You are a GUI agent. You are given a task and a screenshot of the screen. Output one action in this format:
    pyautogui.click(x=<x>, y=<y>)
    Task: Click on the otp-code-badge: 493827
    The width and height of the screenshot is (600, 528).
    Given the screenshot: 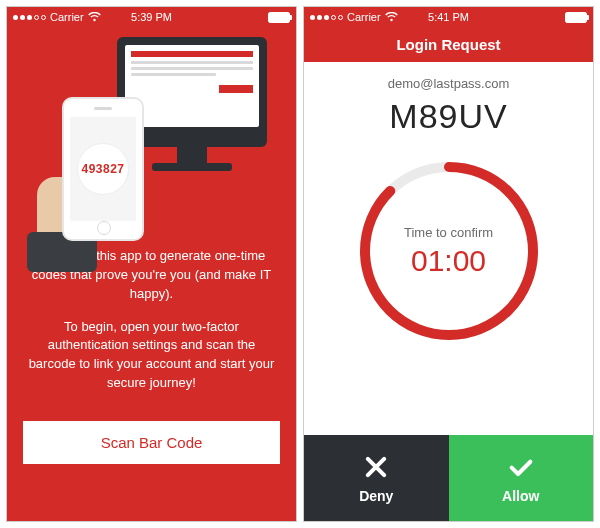 What is the action you would take?
    pyautogui.click(x=103, y=169)
    